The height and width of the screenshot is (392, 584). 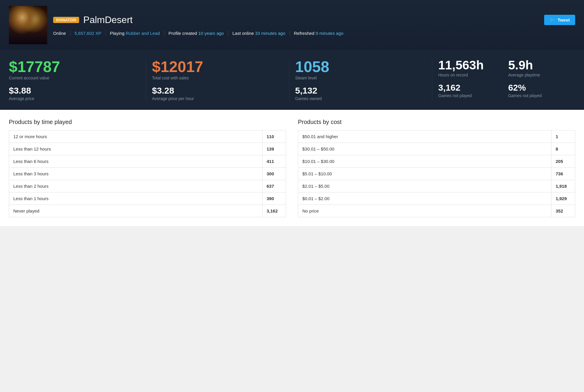 I want to click on hours-double: 11,563h Hours on record 5.9h Average pla…, so click(x=504, y=71).